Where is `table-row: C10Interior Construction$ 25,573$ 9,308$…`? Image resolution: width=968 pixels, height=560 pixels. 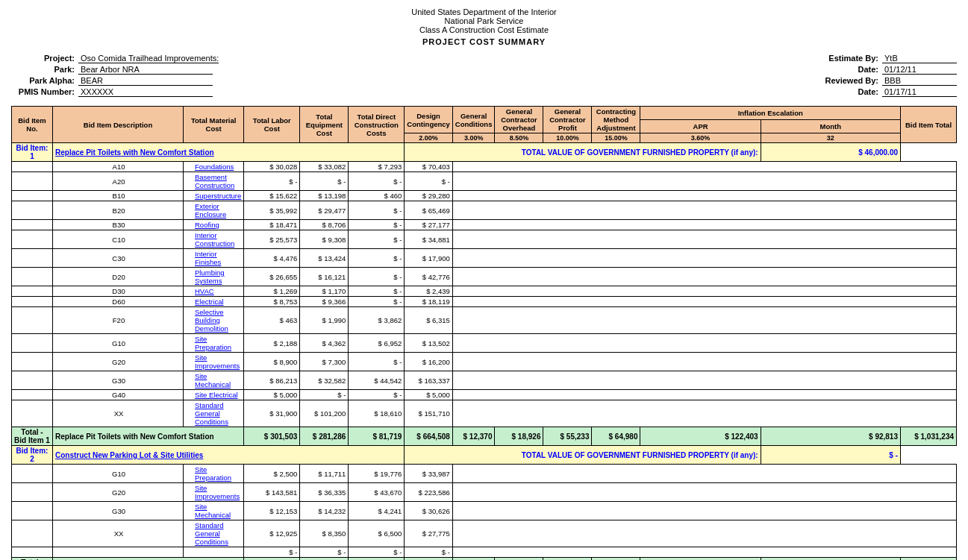
table-row: C10Interior Construction$ 25,573$ 9,308$… is located at coordinates (484, 240).